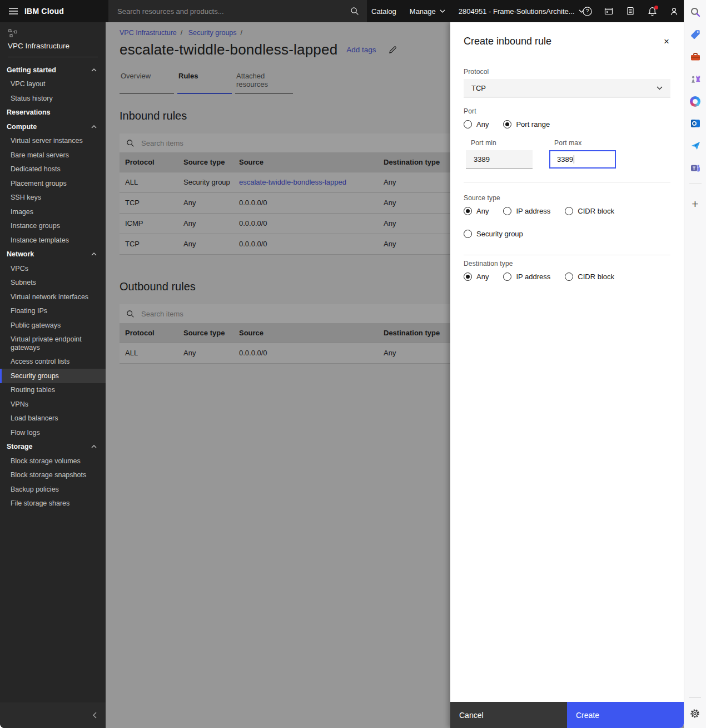 The height and width of the screenshot is (728, 706). I want to click on sidebar-item: Access control lists, so click(53, 362).